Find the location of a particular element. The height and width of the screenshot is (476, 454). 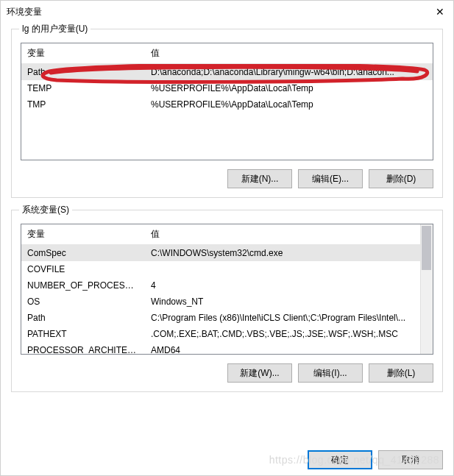

var-value: .COM;.EXE;.BAT;.CMD;.VBS;.VBE;.JS;.JSE;.… is located at coordinates (283, 334).